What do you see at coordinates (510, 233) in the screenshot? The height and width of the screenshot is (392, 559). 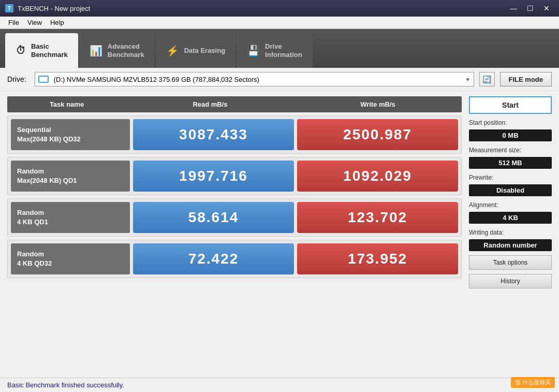 I see `writing-data-label: Writing data:` at bounding box center [510, 233].